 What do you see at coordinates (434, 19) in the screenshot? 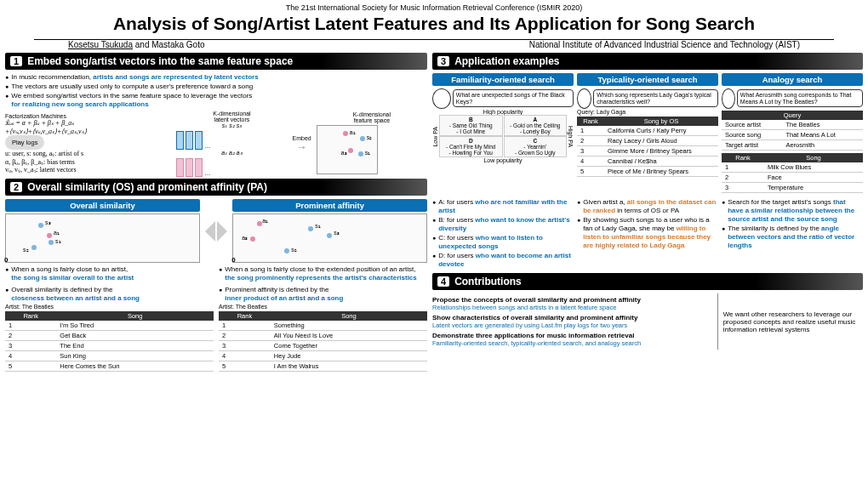
I see `header: The 21st International Society for Music…` at bounding box center [434, 19].